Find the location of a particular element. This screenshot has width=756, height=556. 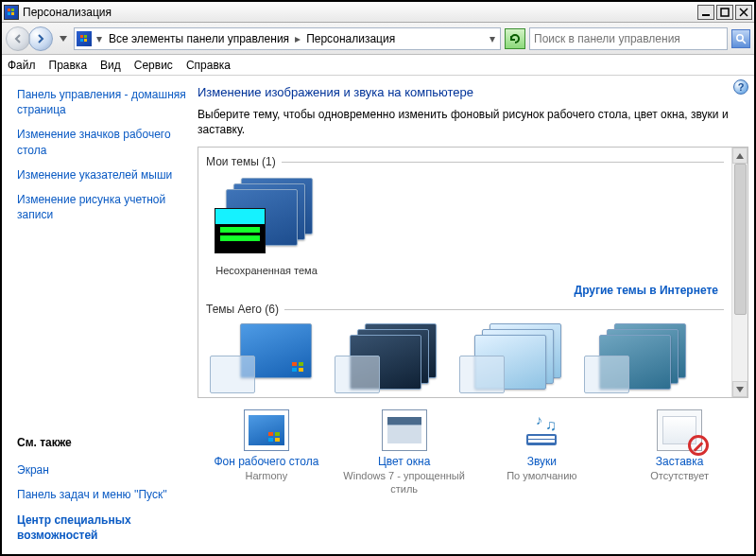

refresh-button is located at coordinates (515, 39).